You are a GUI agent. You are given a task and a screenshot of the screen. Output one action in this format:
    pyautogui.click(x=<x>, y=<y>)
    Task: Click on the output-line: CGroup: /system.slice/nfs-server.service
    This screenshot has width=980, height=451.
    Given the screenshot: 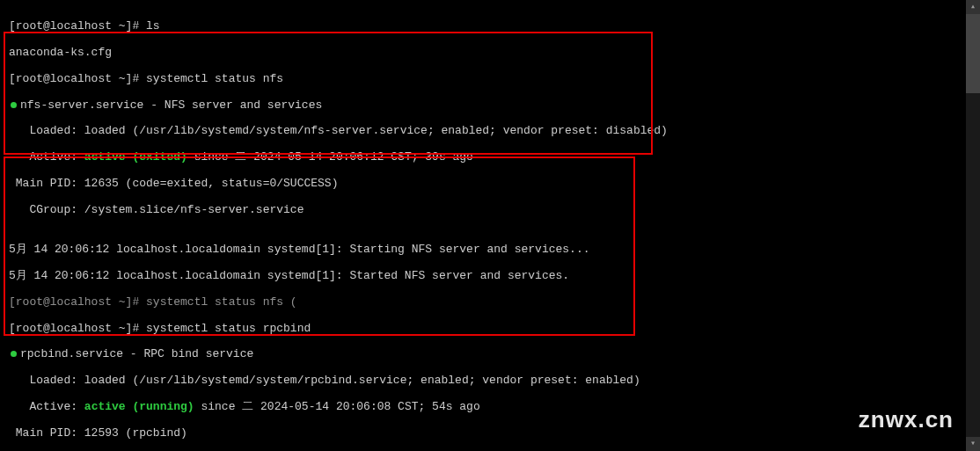 What is the action you would take?
    pyautogui.click(x=490, y=211)
    